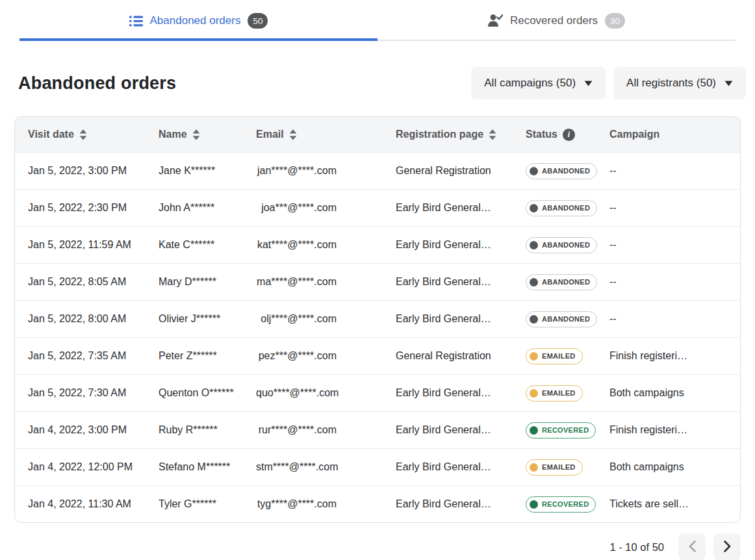 The image size is (755, 560). I want to click on info-icon: i, so click(569, 135).